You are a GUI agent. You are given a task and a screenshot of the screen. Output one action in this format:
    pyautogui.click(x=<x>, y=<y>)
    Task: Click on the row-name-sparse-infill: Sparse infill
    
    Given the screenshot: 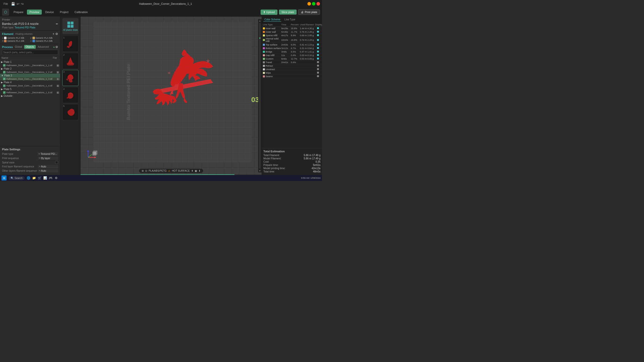 What is the action you would take?
    pyautogui.click(x=273, y=35)
    